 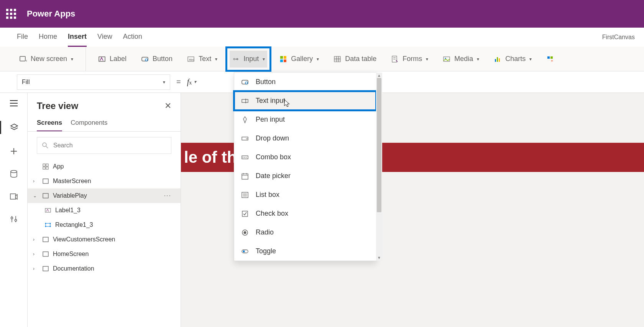 I want to click on button-button: Button, so click(x=157, y=59).